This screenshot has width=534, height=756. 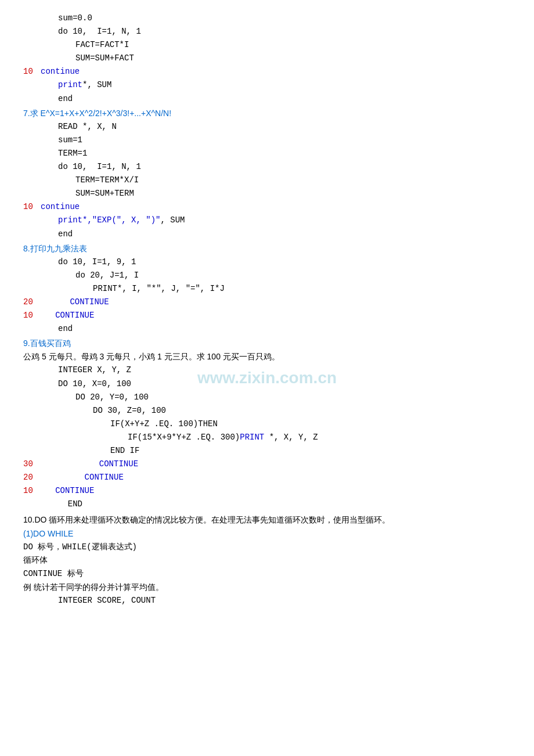 What do you see at coordinates (267, 221) in the screenshot?
I see `line-15: print*,"EXP(", X, ")", SUM` at bounding box center [267, 221].